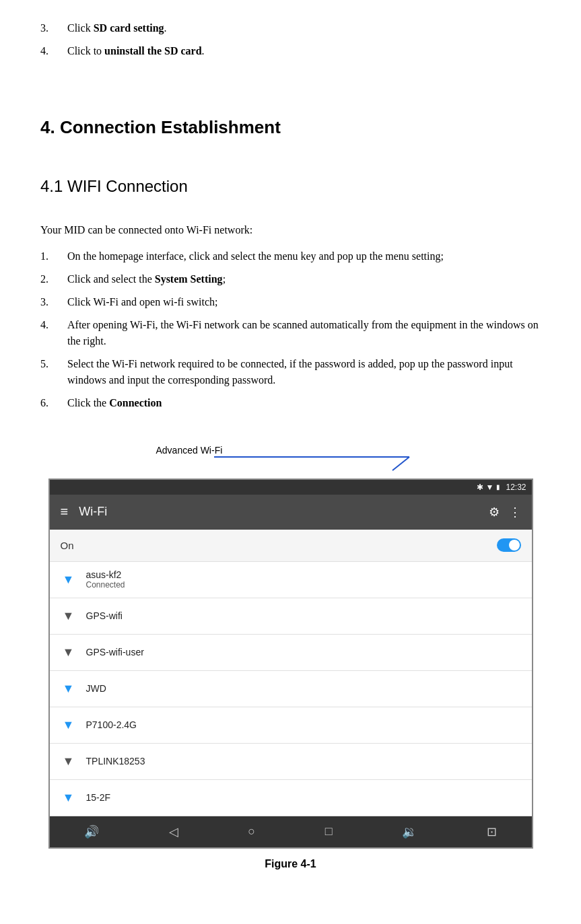 The height and width of the screenshot is (924, 581). I want to click on step-num-1: 1., so click(54, 256).